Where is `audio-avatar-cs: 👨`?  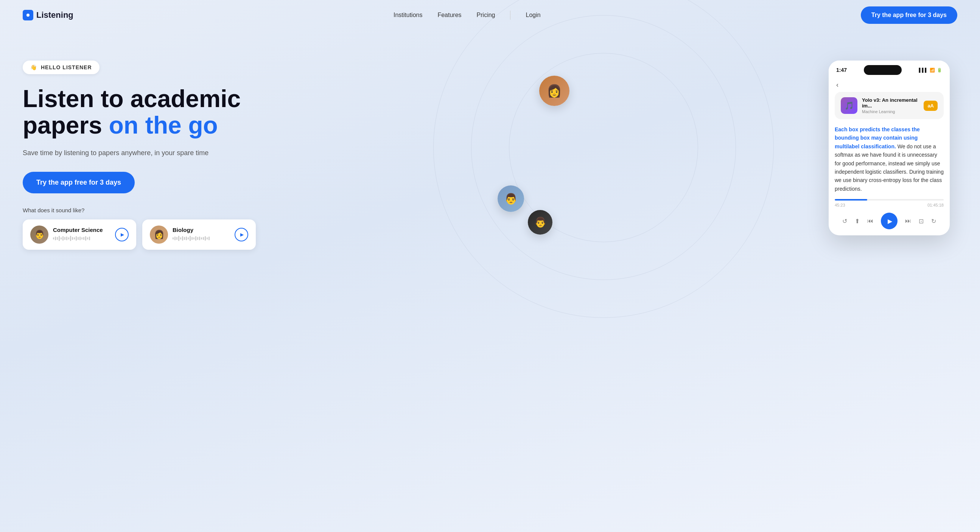
audio-avatar-cs: 👨 is located at coordinates (40, 234).